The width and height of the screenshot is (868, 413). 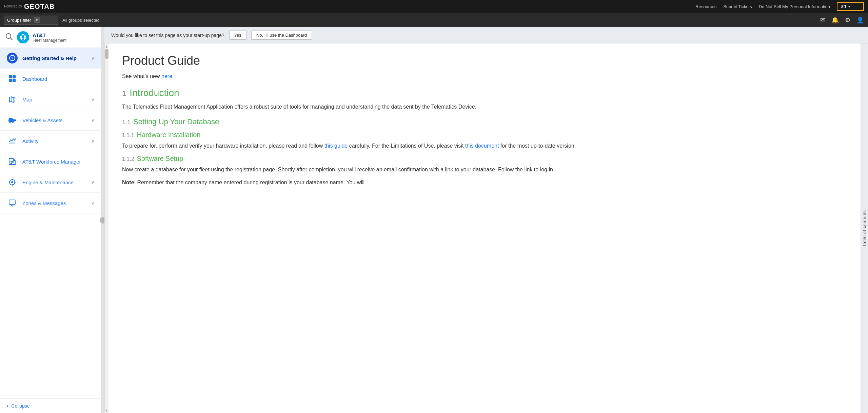 What do you see at coordinates (37, 20) in the screenshot?
I see `groups-filter-arrow: ▾` at bounding box center [37, 20].